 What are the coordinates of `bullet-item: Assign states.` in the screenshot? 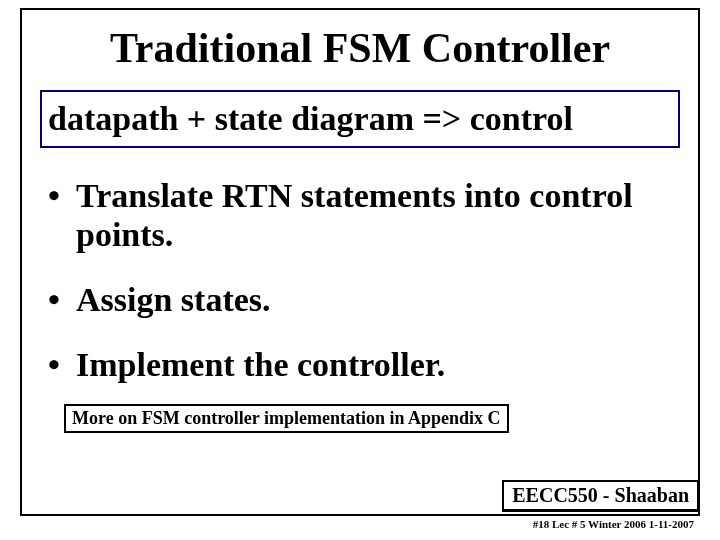 It's located at (364, 300).